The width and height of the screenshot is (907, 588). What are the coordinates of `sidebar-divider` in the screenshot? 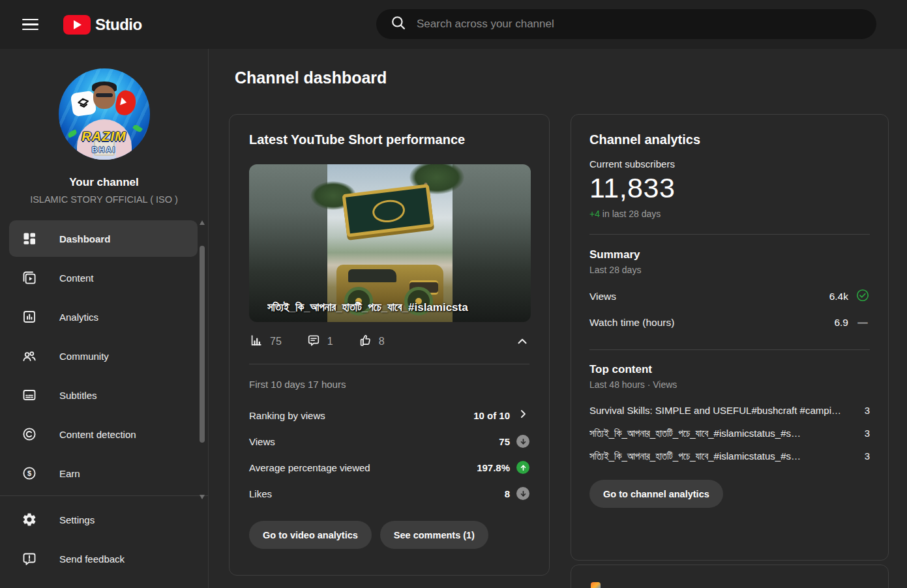 It's located at (104, 495).